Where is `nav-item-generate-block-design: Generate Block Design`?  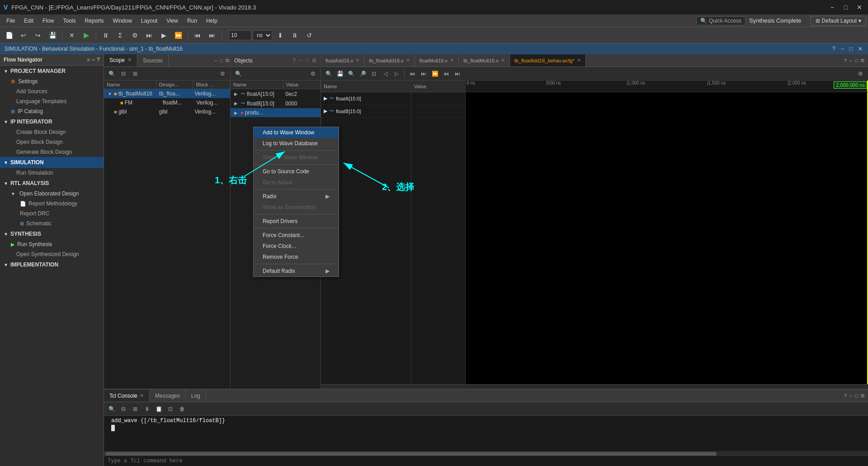 nav-item-generate-block-design: Generate Block Design is located at coordinates (52, 152).